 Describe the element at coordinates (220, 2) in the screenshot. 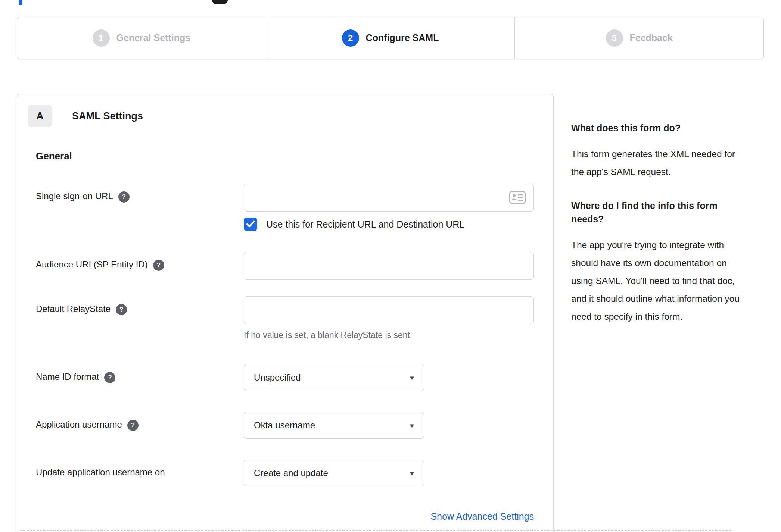

I see `cut-off-icon-fragment` at that location.